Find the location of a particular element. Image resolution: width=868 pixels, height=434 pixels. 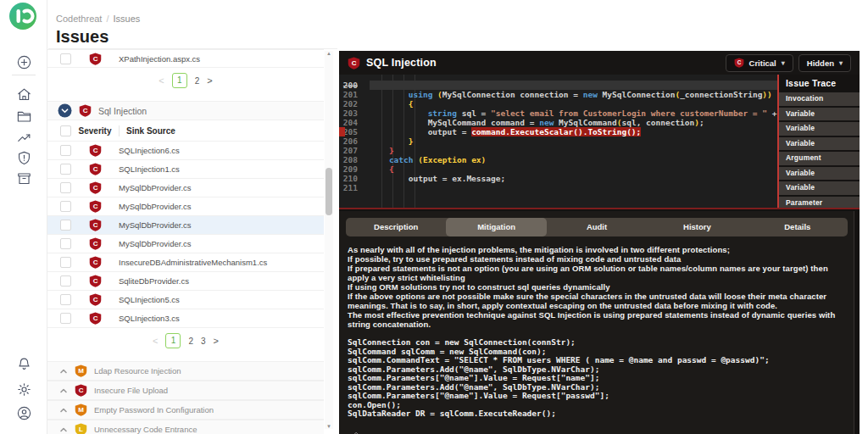

tab-audit: Audit is located at coordinates (597, 227).